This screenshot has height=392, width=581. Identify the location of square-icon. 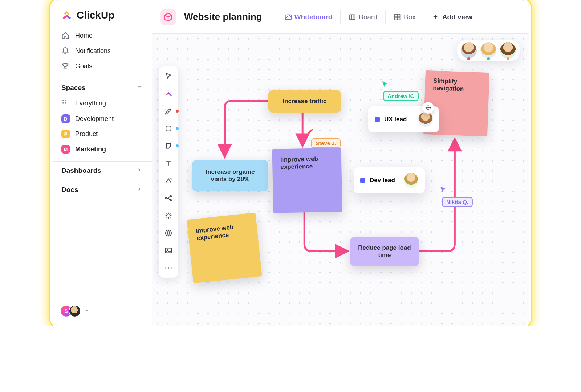
(168, 128).